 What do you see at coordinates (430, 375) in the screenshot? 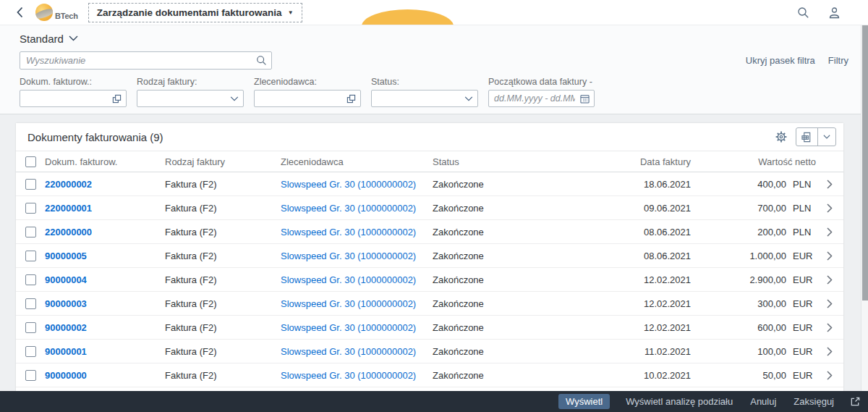
I see `table-row: 90000000 Faktura (F2) Slowspeed Gr. 30 (…` at bounding box center [430, 375].